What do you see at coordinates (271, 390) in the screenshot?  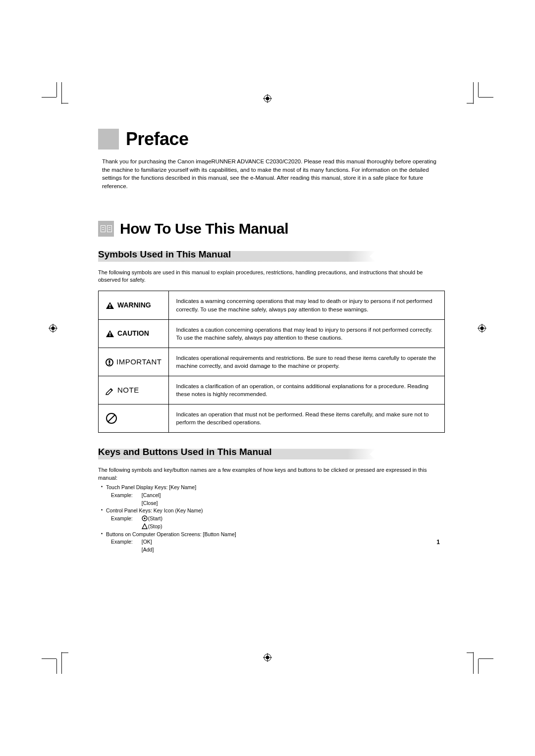 I see `table-row: NOTE Indicates a clarification of an ope…` at bounding box center [271, 390].